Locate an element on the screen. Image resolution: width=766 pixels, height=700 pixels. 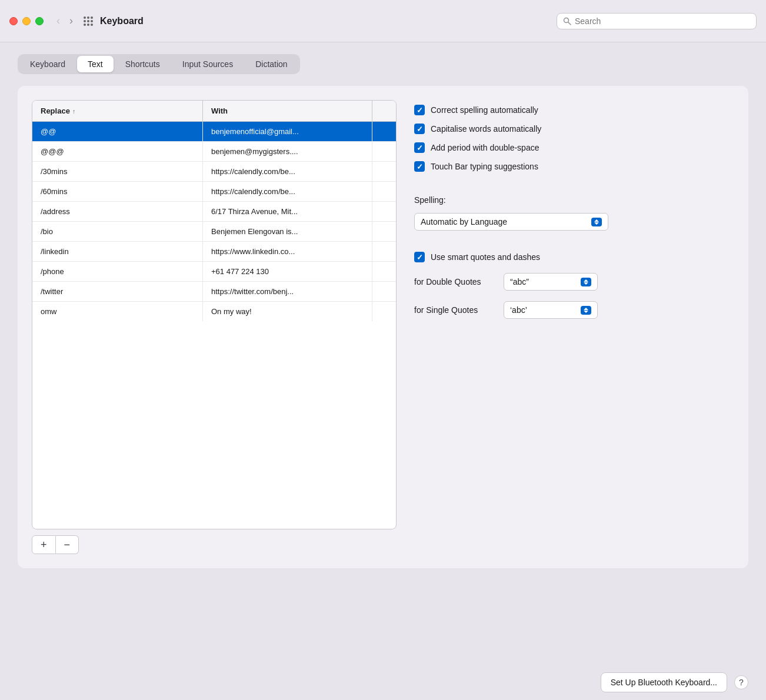
bluetooth-keyboard-button: Set Up Bluetooth Keyboard... is located at coordinates (664, 682).